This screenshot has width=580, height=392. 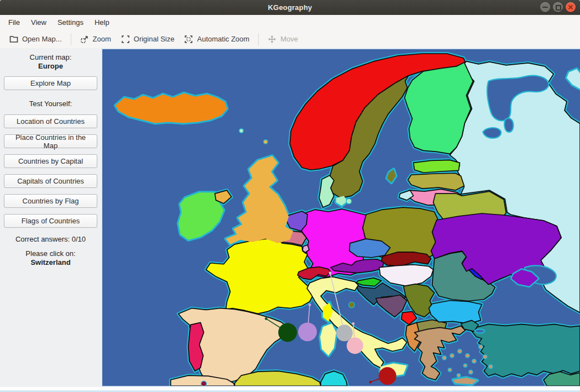 What do you see at coordinates (289, 39) in the screenshot?
I see `toolbar-button-label: Move` at bounding box center [289, 39].